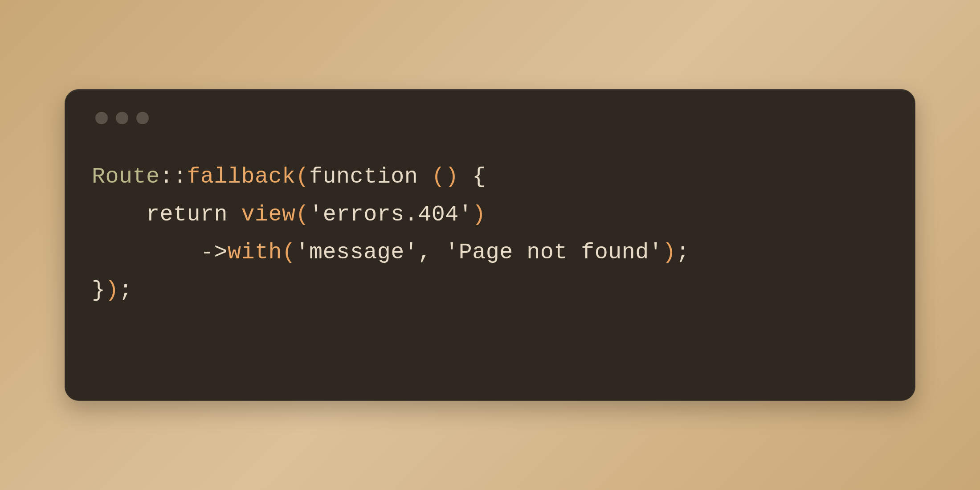 This screenshot has width=980, height=490. What do you see at coordinates (490, 290) in the screenshot?
I see `code-line: });` at bounding box center [490, 290].